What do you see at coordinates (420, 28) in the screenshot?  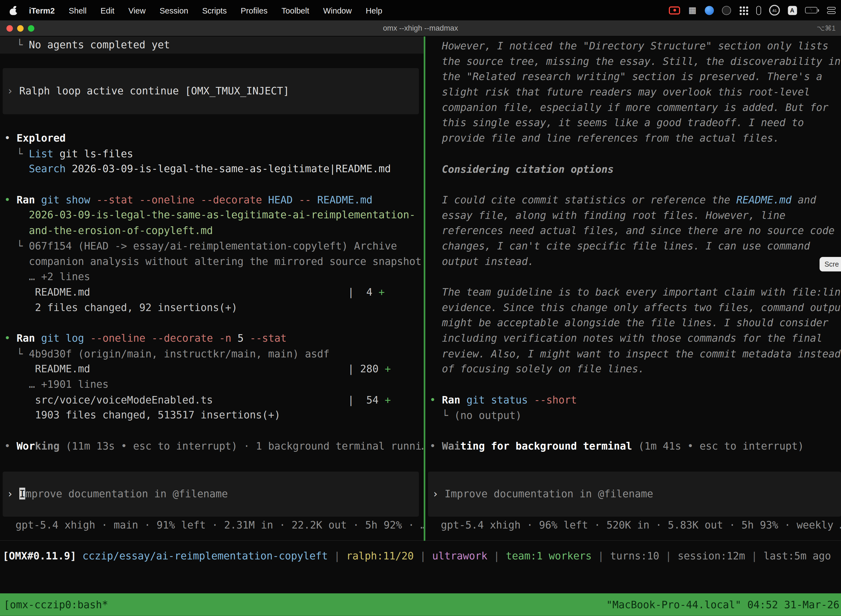 I see `window-title-bar: omx --xhigh --madmax ⌥⌘1` at bounding box center [420, 28].